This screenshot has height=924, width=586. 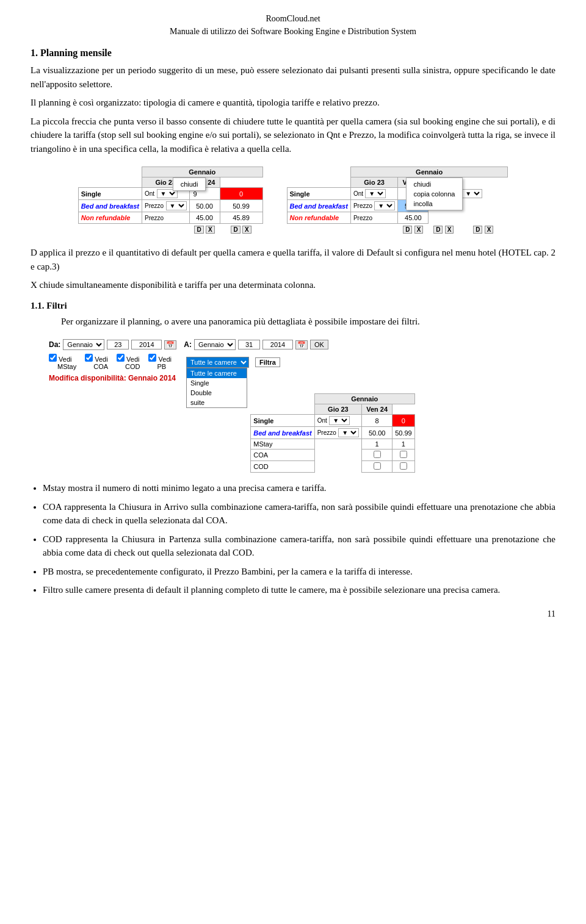 What do you see at coordinates (267, 362) in the screenshot?
I see `filtra-button: Filtra` at bounding box center [267, 362].